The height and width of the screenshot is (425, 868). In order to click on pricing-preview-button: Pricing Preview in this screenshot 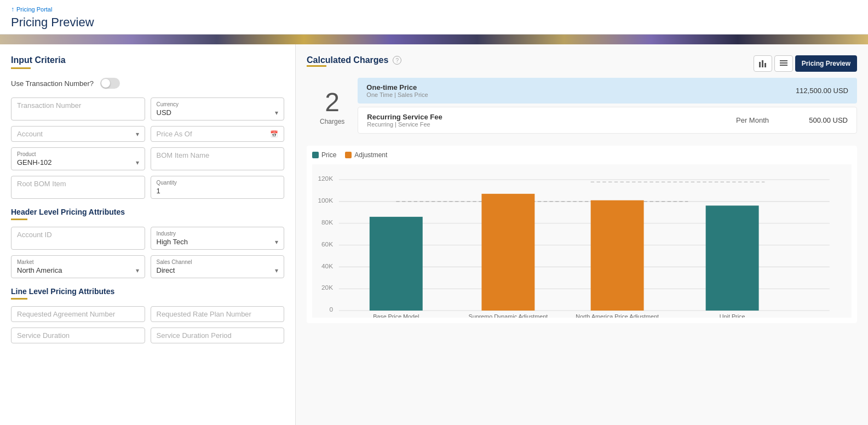, I will do `click(826, 64)`.